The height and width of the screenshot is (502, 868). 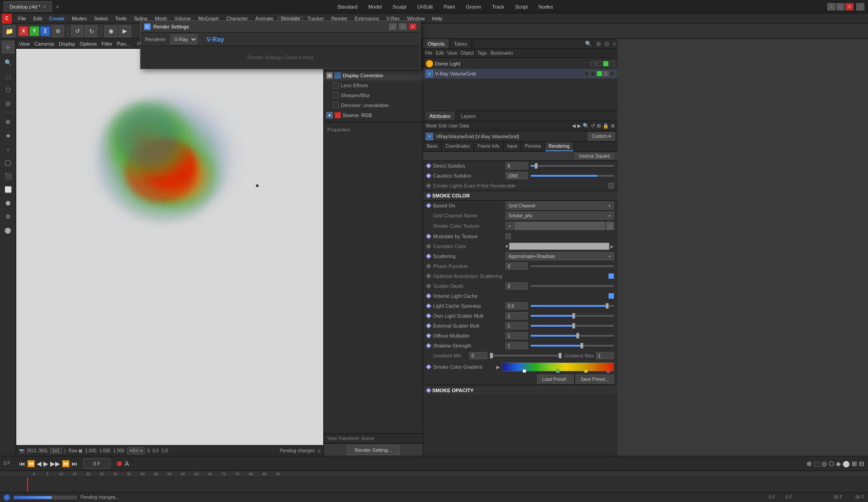 I want to click on render-setting-btn: Render Setting..., so click(x=373, y=450).